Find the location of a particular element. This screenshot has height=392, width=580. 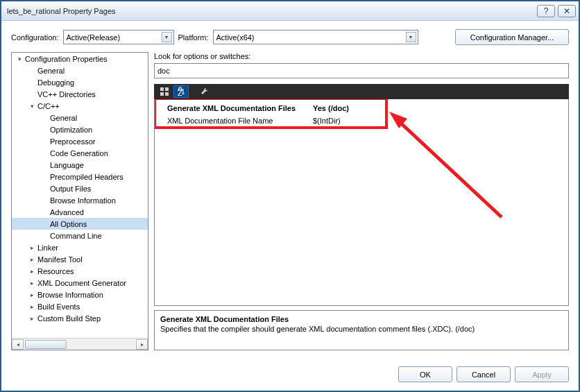

scroll-left-icon: ◂ is located at coordinates (18, 344).